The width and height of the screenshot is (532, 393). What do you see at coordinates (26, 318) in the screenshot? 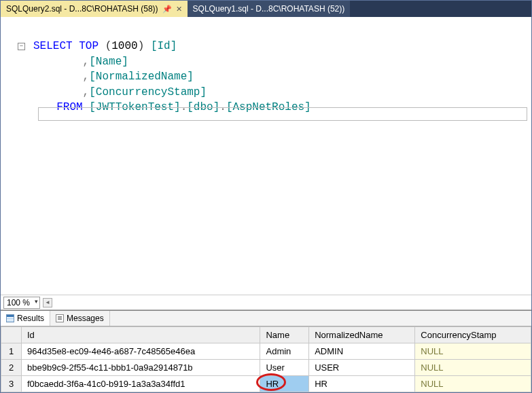
I see `tab-results: Results` at bounding box center [26, 318].